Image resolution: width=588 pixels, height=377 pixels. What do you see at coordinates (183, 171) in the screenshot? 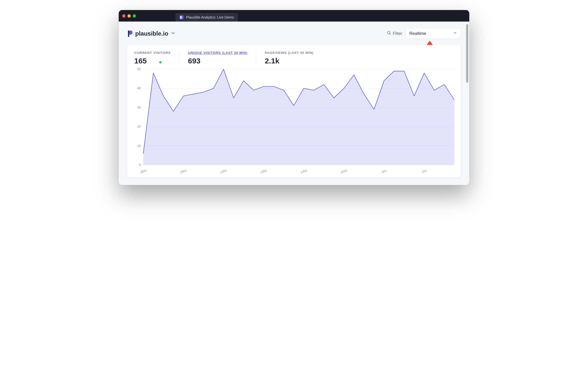
I see `svg-text: -26m` at bounding box center [183, 171].